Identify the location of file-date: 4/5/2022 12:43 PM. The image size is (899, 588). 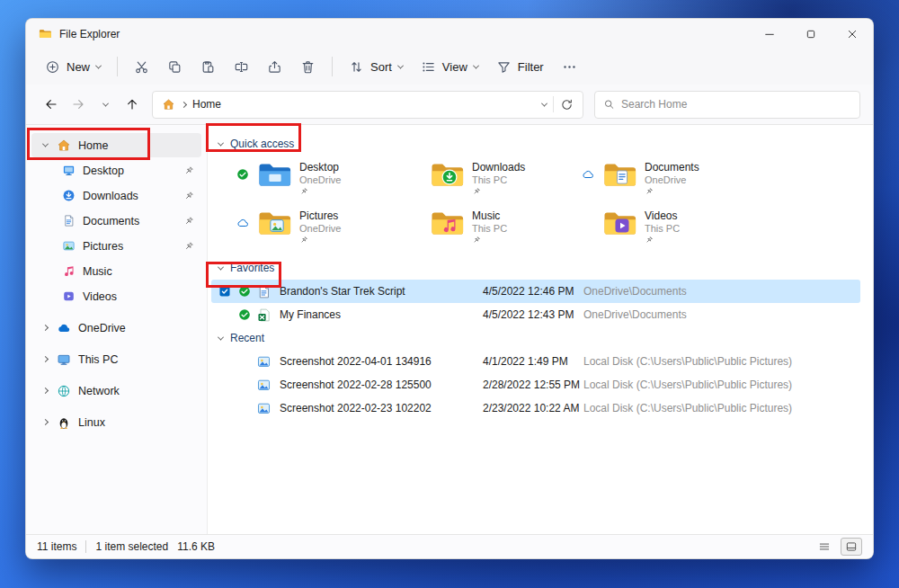
(533, 315).